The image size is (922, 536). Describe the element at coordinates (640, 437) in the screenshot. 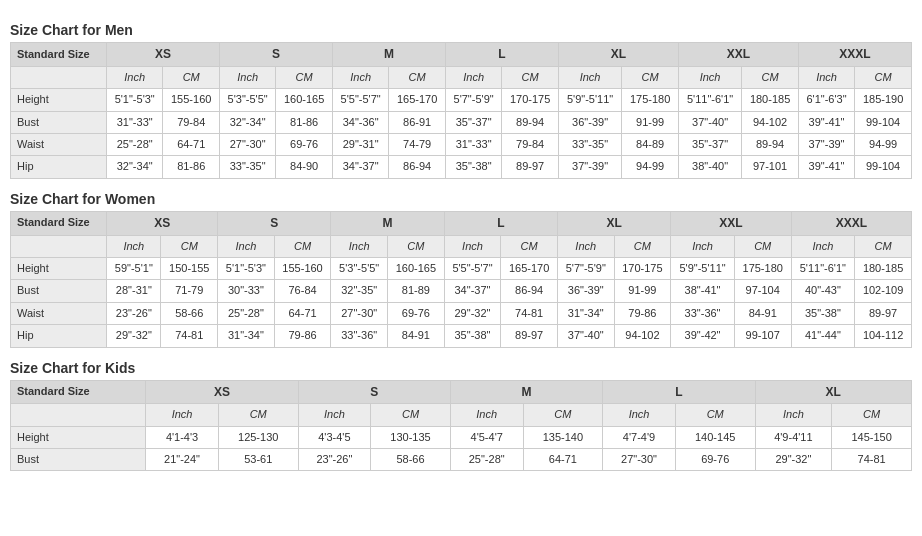

I see `table-cell: 4'7-4'9` at that location.